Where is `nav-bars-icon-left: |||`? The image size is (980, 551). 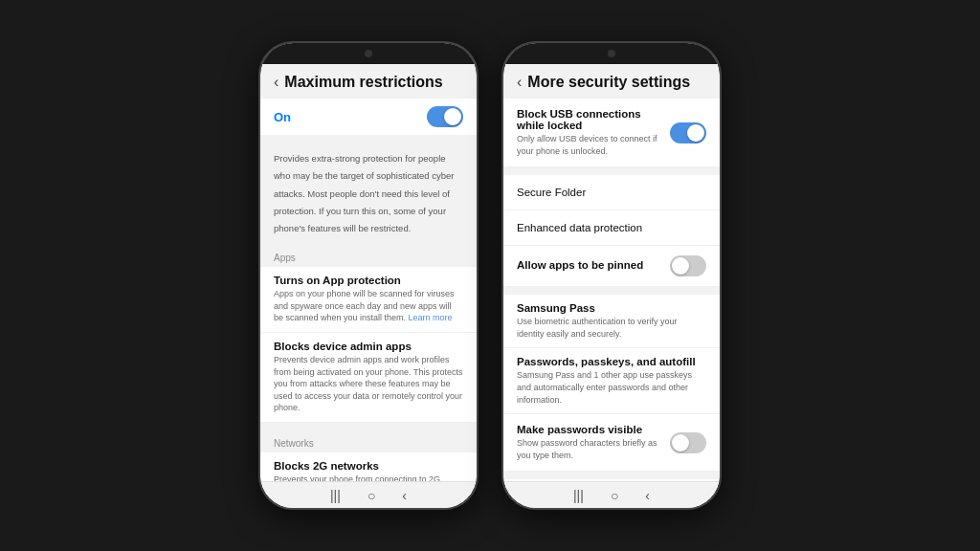 nav-bars-icon-left: ||| is located at coordinates (335, 496).